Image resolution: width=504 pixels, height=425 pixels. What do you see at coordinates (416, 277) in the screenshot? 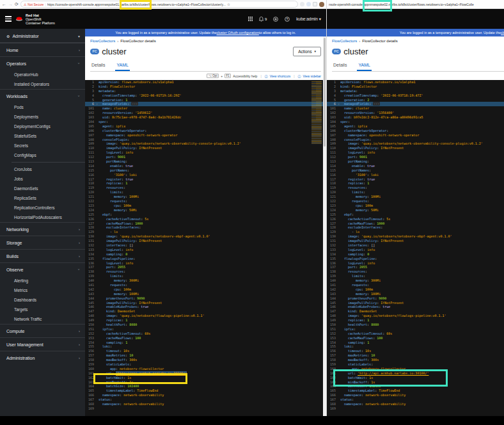
I see `yaml-line-139: 139limits:` at bounding box center [416, 277].